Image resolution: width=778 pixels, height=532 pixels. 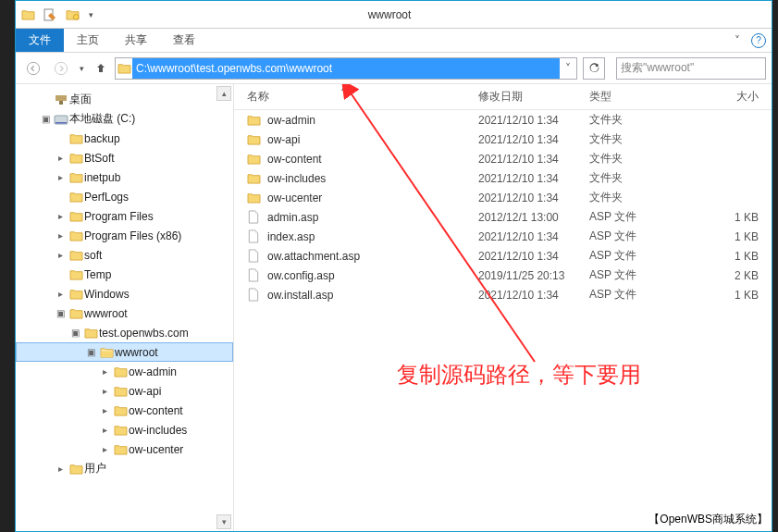 What do you see at coordinates (503, 97) in the screenshot?
I see `column-headers: ▴ 名称 修改日期 类型 大小` at bounding box center [503, 97].